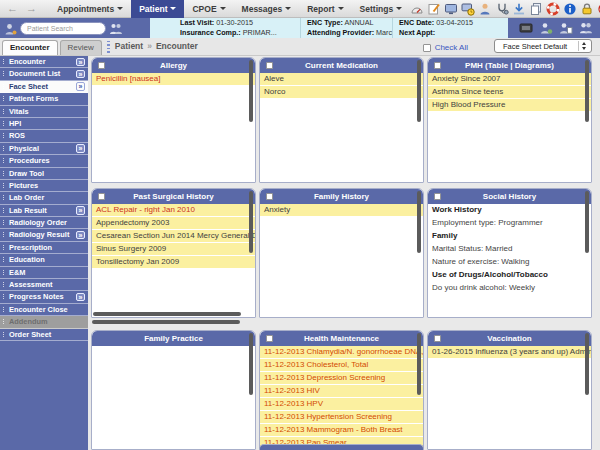 The image size is (600, 450). What do you see at coordinates (12, 8) in the screenshot?
I see `back-button: ←` at bounding box center [12, 8].